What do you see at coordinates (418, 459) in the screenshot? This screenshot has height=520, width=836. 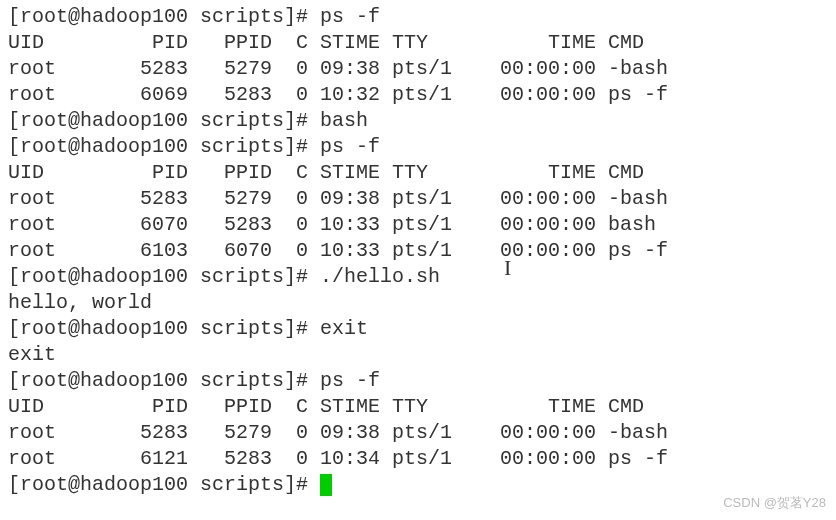 I see `ps-row: root 6121 5283 0 10:34 pts/1 00:00:00 ps…` at bounding box center [418, 459].